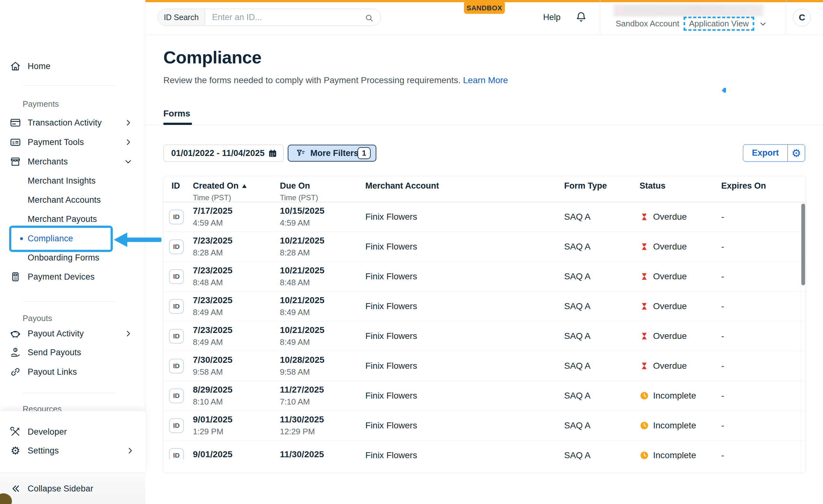 The width and height of the screenshot is (823, 504). What do you see at coordinates (236, 270) in the screenshot?
I see `created-date: 7/23/2025` at bounding box center [236, 270].